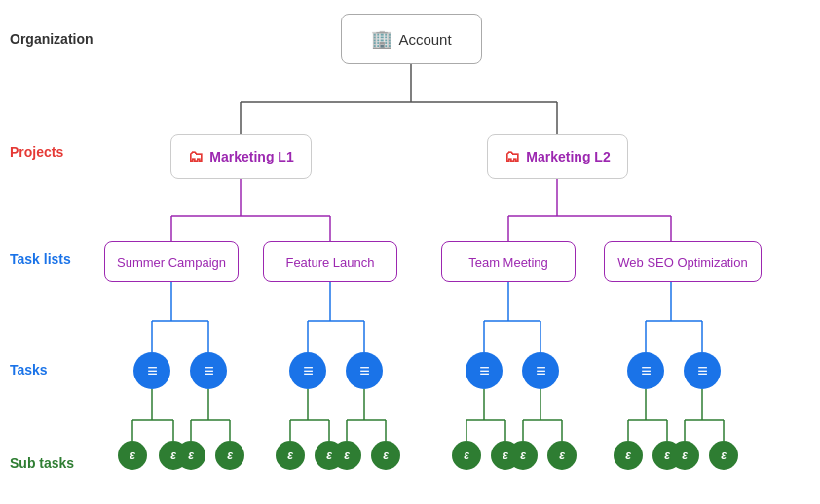 This screenshot has height=504, width=820. I want to click on seo-label: Web SEO Optimization, so click(682, 263).